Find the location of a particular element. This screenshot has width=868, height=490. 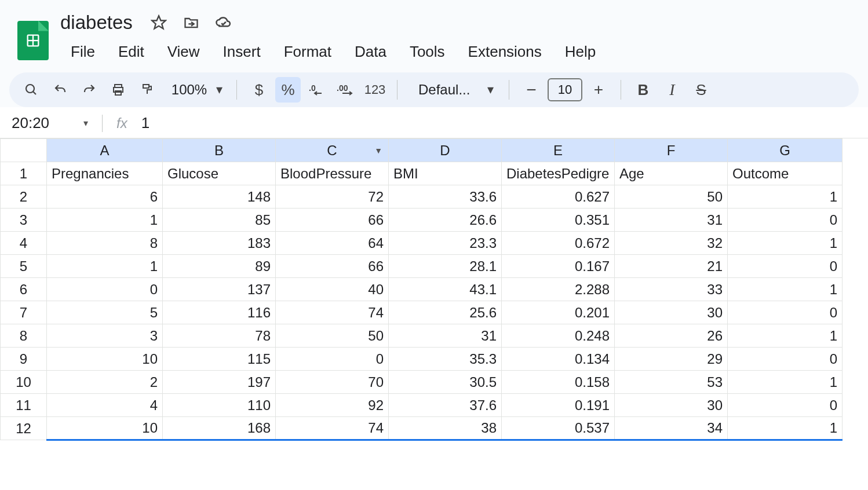

row-header: 6 is located at coordinates (24, 290).